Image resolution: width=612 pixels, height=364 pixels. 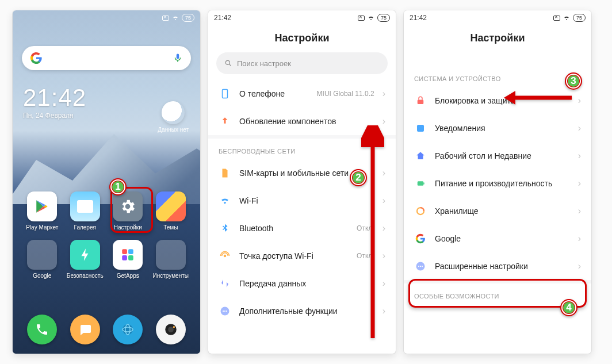 I want to click on row-bluetooth: Bluetooth Откл. ›, so click(x=302, y=228).